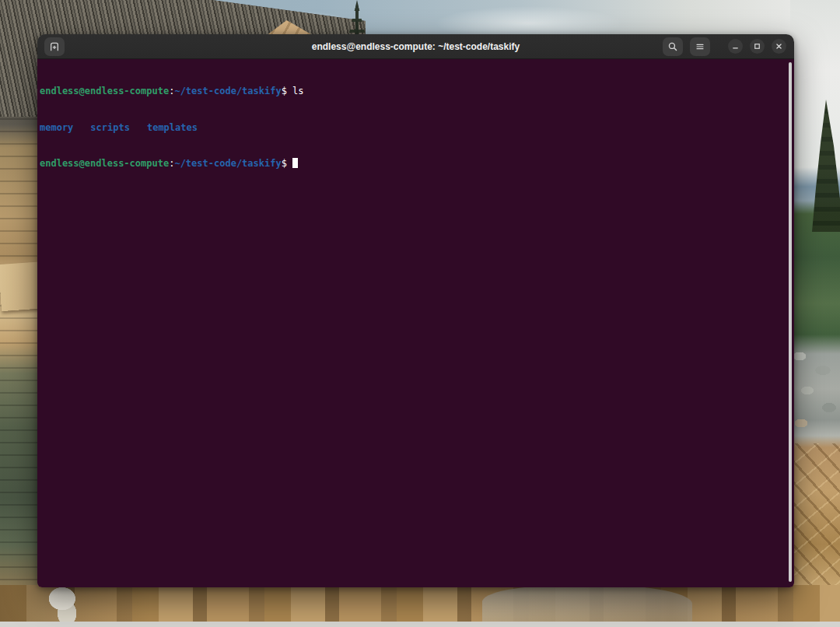 The height and width of the screenshot is (627, 840). What do you see at coordinates (296, 163) in the screenshot?
I see `terminal-cursor` at bounding box center [296, 163].